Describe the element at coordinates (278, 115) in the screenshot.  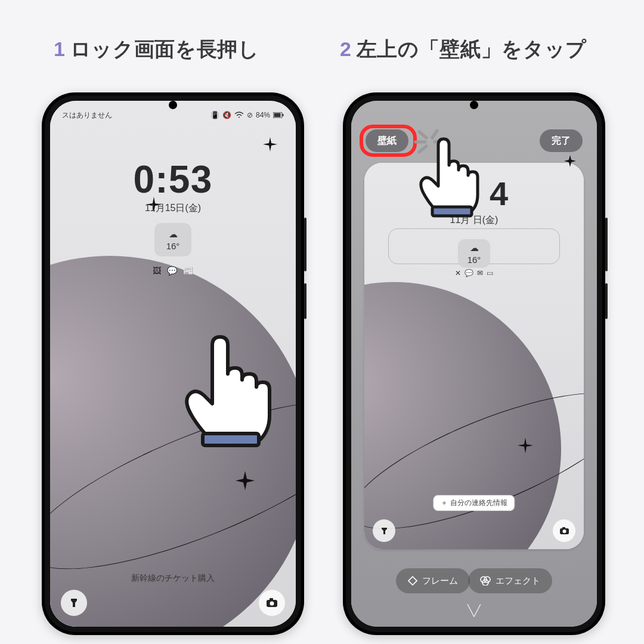
I see `battery-icon` at that location.